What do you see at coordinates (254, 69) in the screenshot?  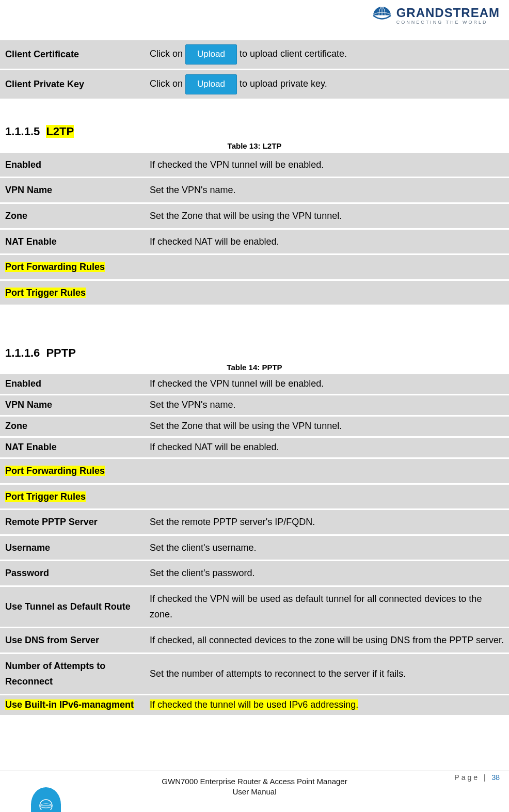 I see `table-client-cert: Client Certificate Click on Upload to up…` at bounding box center [254, 69].